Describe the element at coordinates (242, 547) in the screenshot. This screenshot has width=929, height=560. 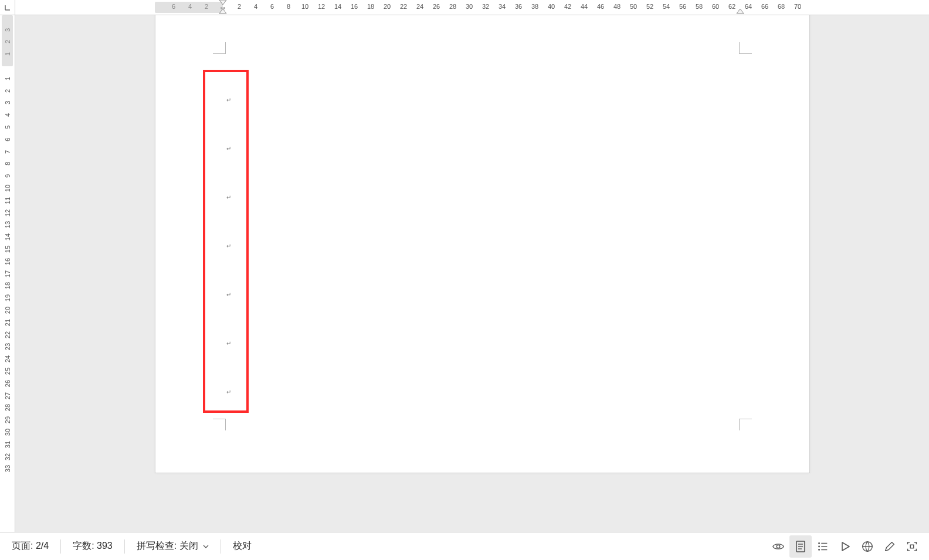
I see `status-proofing: 校对` at that location.